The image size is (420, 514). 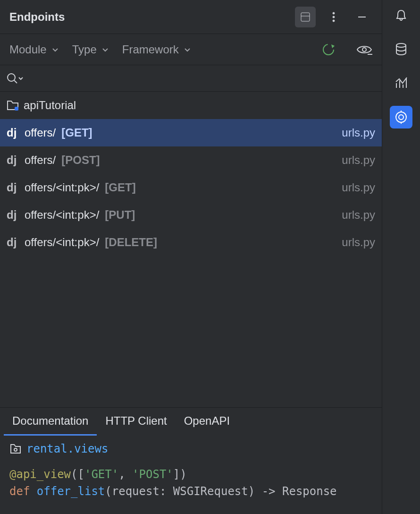 What do you see at coordinates (191, 483) in the screenshot?
I see `code-preview: @api_view(['GET', 'POST']) def offer_lis…` at bounding box center [191, 483].